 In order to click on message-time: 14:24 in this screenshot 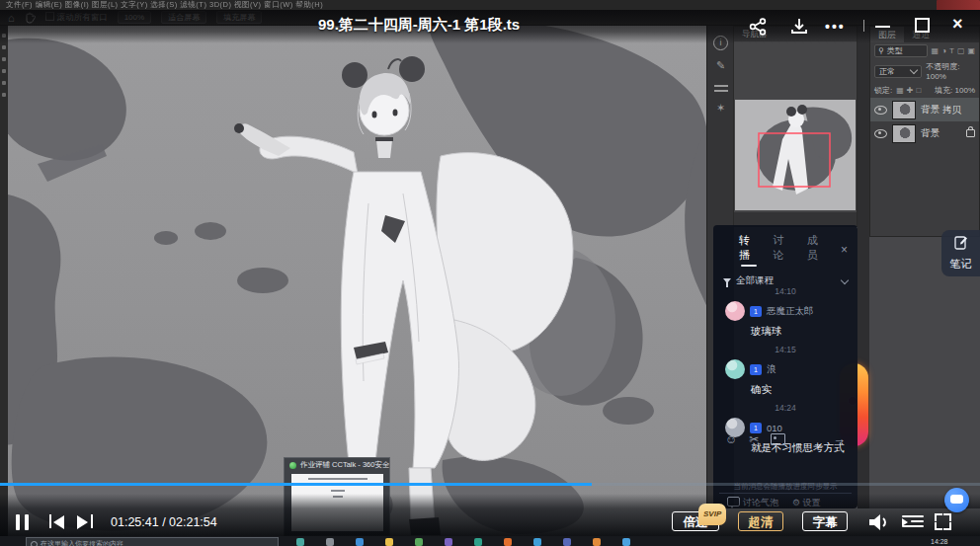, I will do `click(785, 408)`.